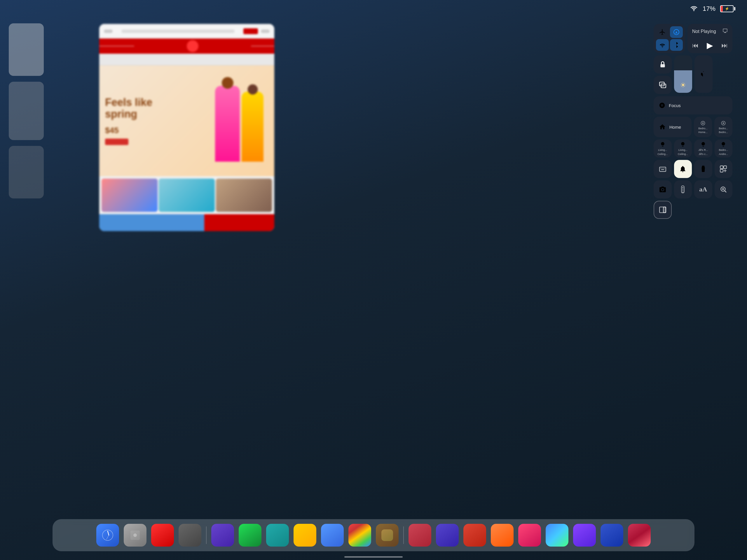 This screenshot has height=560, width=747. Describe the element at coordinates (374, 557) in the screenshot. I see `home-indicator` at that location.